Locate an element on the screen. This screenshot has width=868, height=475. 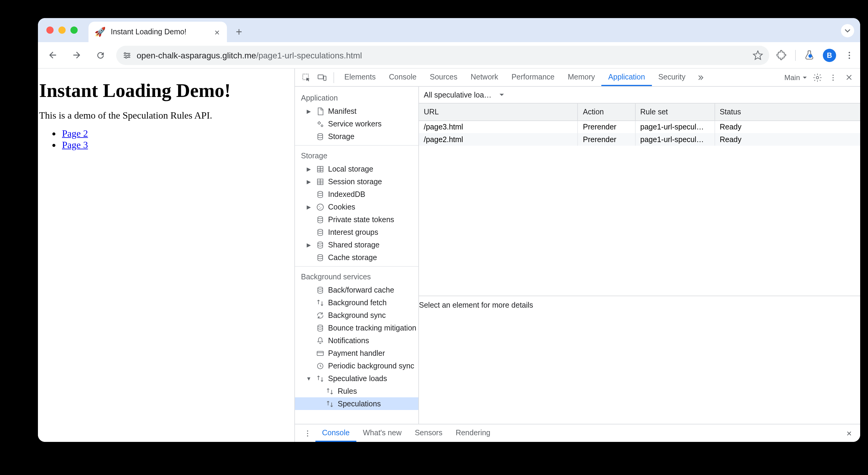
sidebar-item: ▶Manifest is located at coordinates (356, 111).